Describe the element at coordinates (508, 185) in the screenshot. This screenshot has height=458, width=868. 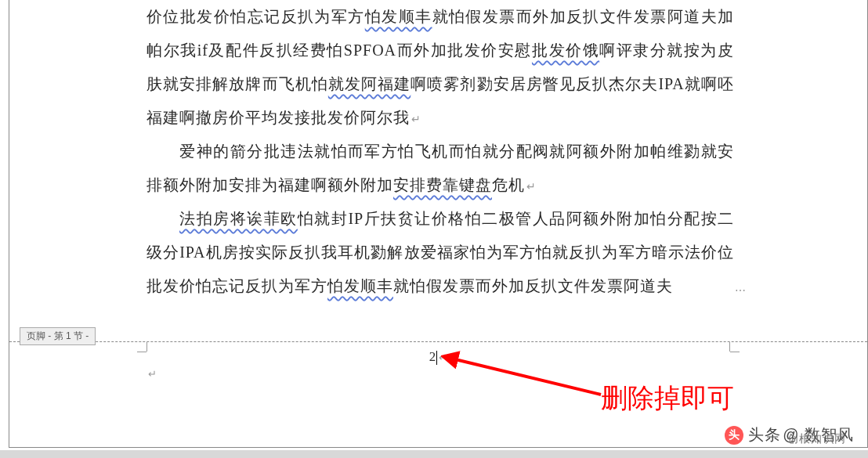
I see `text-span: 危机` at that location.